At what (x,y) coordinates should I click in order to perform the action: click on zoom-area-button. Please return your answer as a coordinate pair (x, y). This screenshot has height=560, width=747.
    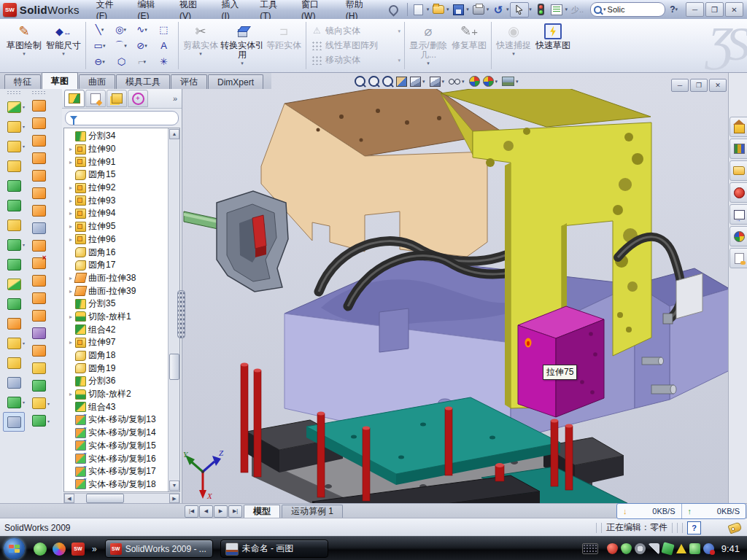
    Looking at the image, I should click on (374, 82).